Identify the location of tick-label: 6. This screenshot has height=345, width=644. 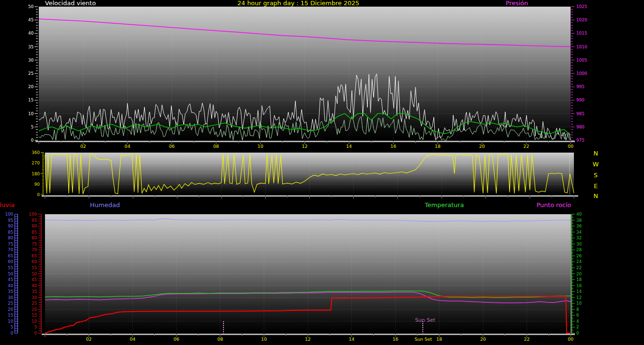
(578, 315).